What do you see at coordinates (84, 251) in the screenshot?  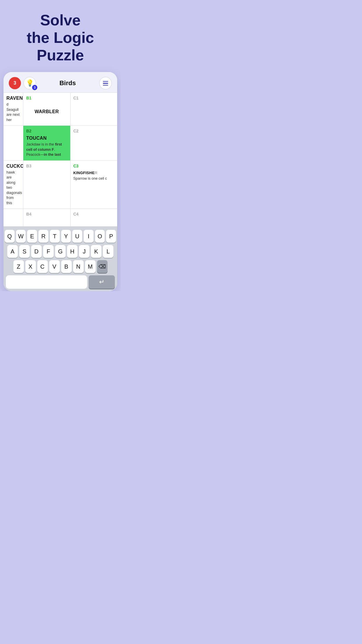 I see `key-j: J` at bounding box center [84, 251].